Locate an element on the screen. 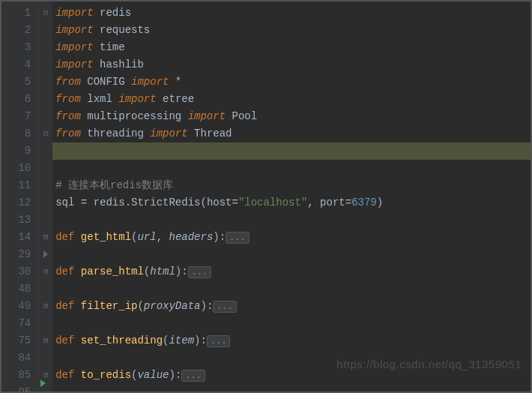  token-ident: port is located at coordinates (330, 202).